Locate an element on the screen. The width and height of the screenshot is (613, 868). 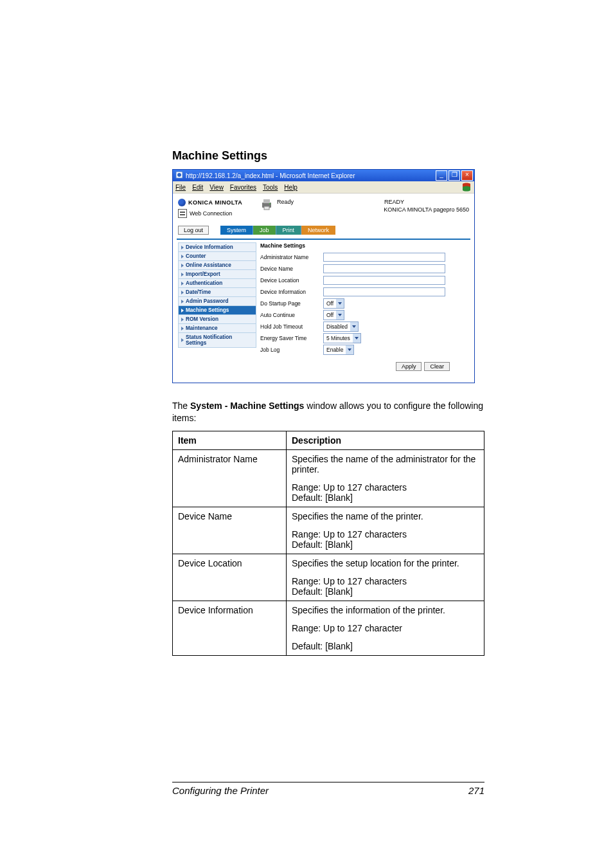
table-row: Device Information Specifies the informa… is located at coordinates (329, 628).